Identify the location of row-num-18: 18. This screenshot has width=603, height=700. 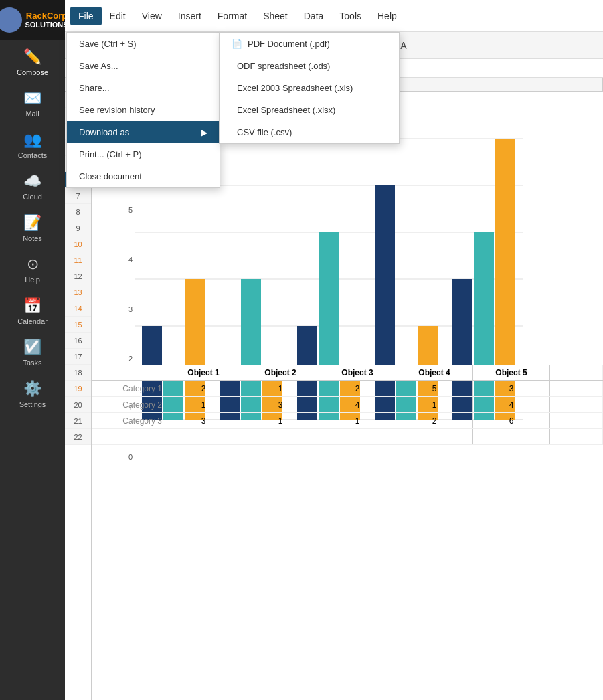
(78, 373).